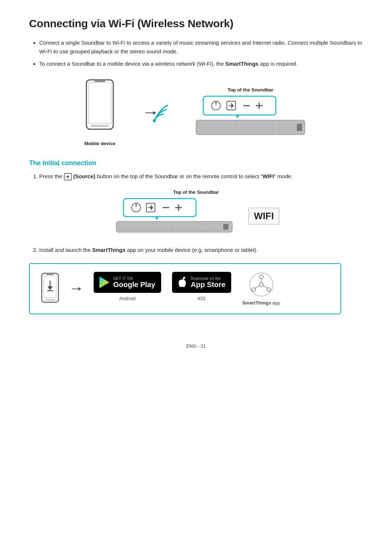 The width and height of the screenshot is (392, 556). I want to click on phone-download-wrap, so click(50, 289).